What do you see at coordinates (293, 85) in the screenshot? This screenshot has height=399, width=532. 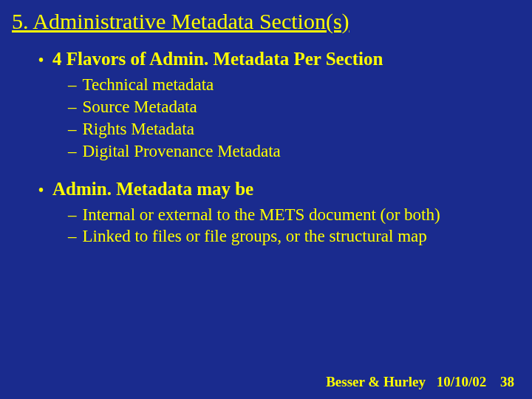 I see `sub-item: – Technical metadata` at bounding box center [293, 85].